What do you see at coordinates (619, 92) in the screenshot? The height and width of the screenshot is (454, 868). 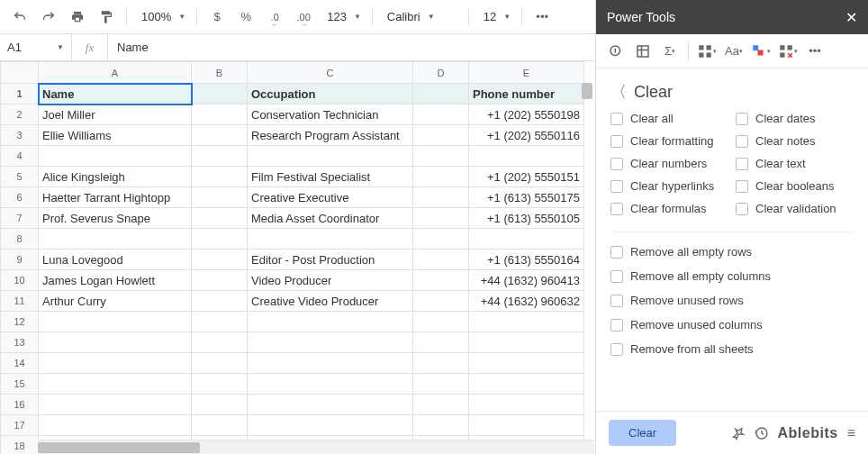 I see `back-icon: 〈` at bounding box center [619, 92].